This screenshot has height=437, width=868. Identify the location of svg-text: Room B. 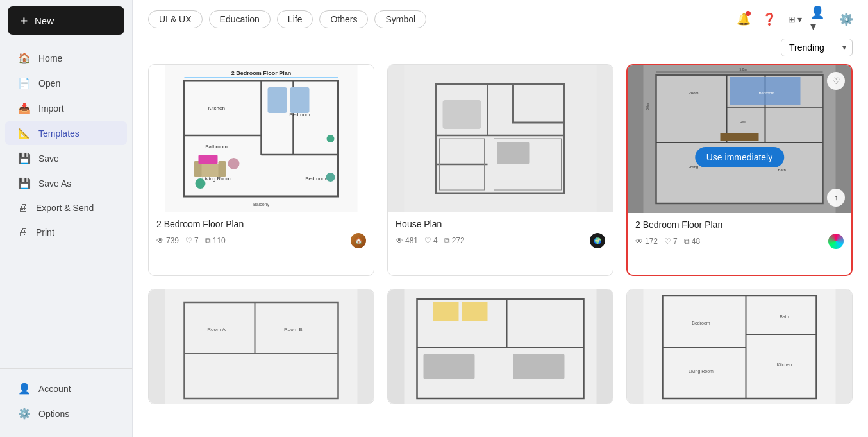
(294, 330).